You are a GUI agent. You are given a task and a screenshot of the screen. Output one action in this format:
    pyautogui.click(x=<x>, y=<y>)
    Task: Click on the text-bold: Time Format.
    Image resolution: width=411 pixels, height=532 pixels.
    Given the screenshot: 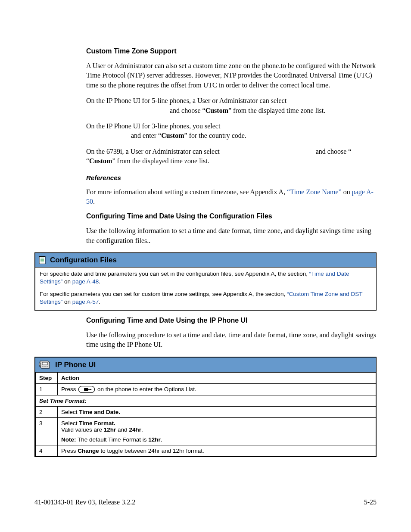 What is the action you would take?
    pyautogui.click(x=97, y=423)
    